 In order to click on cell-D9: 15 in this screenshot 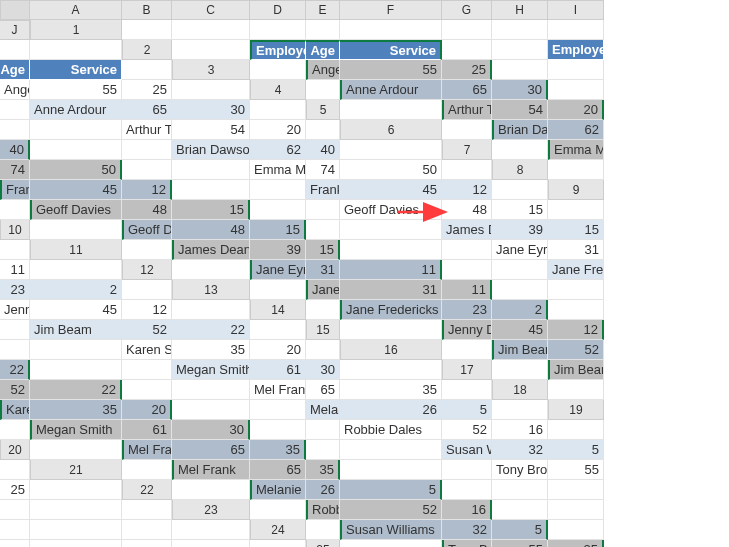, I will do `click(211, 210)`.